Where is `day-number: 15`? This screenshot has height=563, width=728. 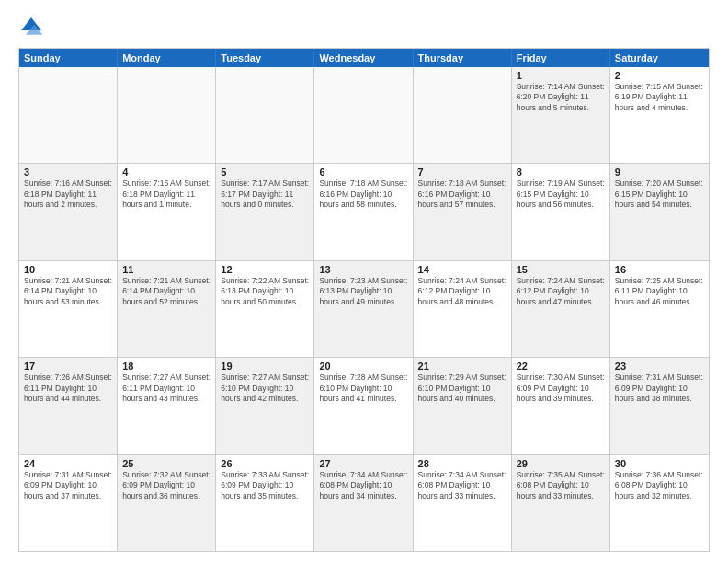
day-number: 15 is located at coordinates (561, 270).